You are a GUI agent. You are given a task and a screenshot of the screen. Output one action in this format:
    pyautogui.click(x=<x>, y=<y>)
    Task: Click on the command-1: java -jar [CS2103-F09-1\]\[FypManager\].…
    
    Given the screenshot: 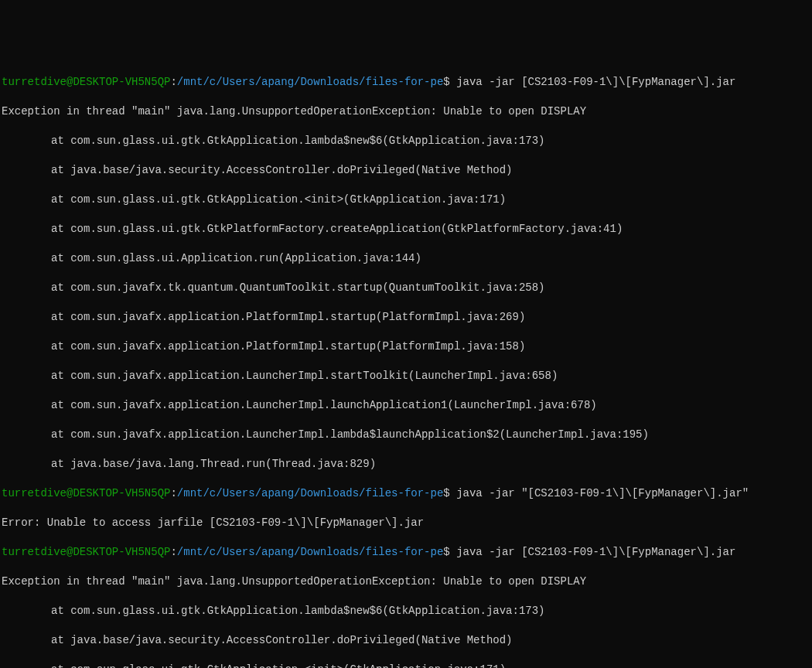 What is the action you would take?
    pyautogui.click(x=595, y=82)
    